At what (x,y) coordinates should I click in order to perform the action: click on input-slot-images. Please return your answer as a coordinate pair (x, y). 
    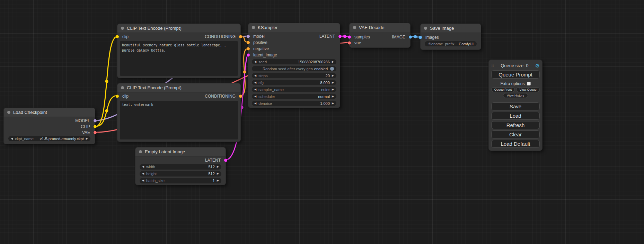
    Looking at the image, I should click on (421, 37).